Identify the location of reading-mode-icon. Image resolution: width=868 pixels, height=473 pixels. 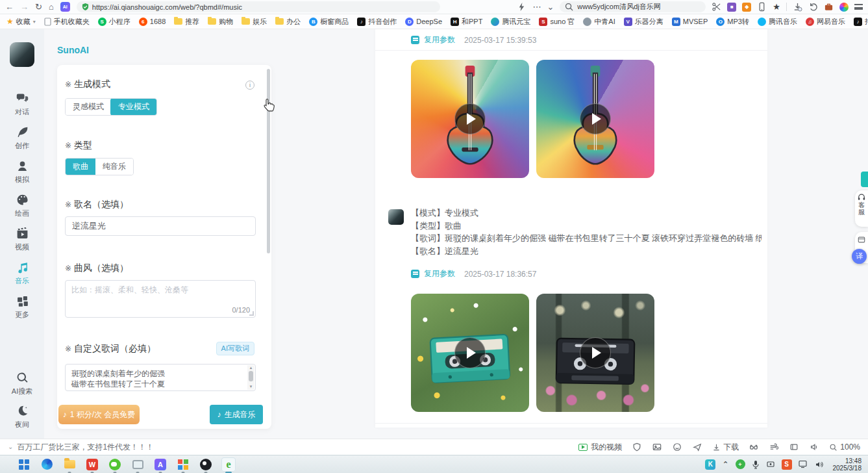
(754, 447).